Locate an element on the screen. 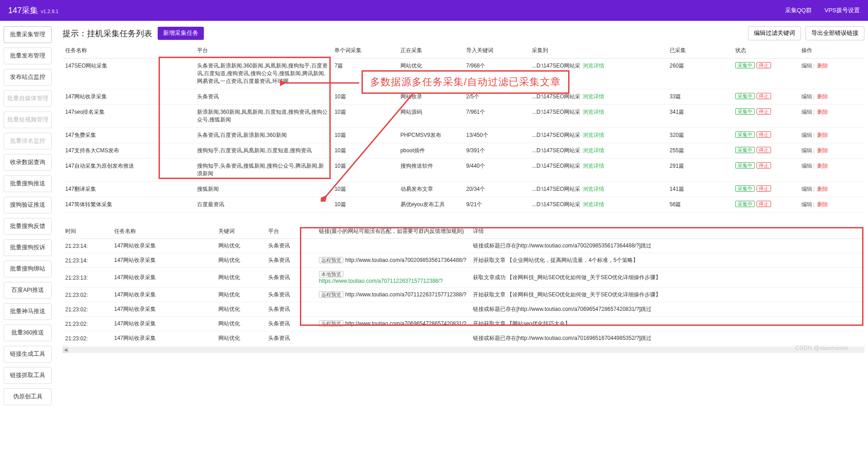 Image resolution: width=868 pixels, height=450 pixels. sidebar-item-6: 收录数据查询 is located at coordinates (28, 162).